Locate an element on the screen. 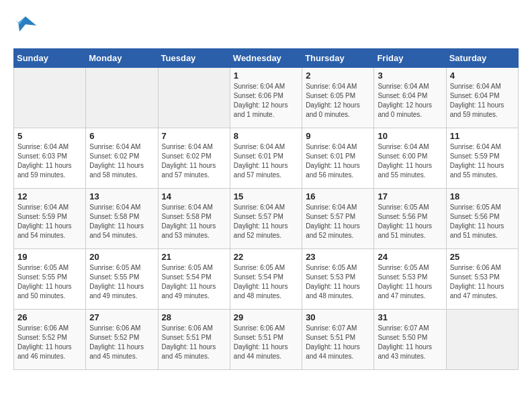  calendar-cell: 19Sunrise: 6:05 AM Sunset: 5:55 PM Dayli… is located at coordinates (50, 279).